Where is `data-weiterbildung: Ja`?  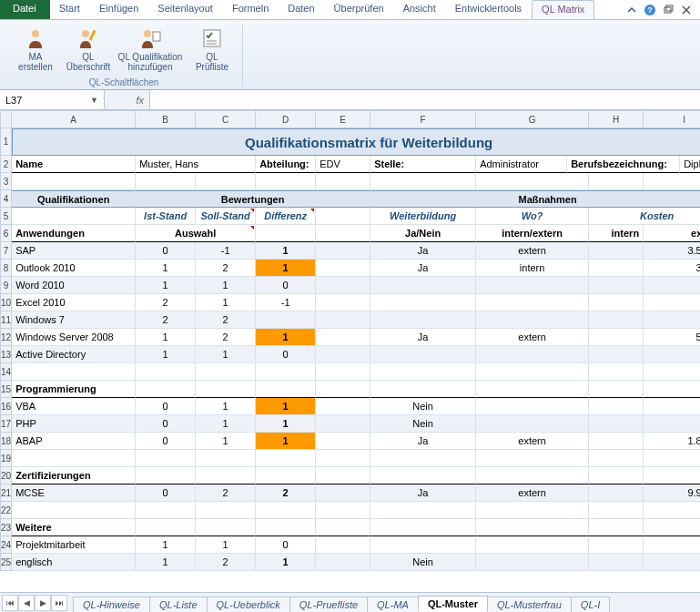 data-weiterbildung: Ja is located at coordinates (423, 251).